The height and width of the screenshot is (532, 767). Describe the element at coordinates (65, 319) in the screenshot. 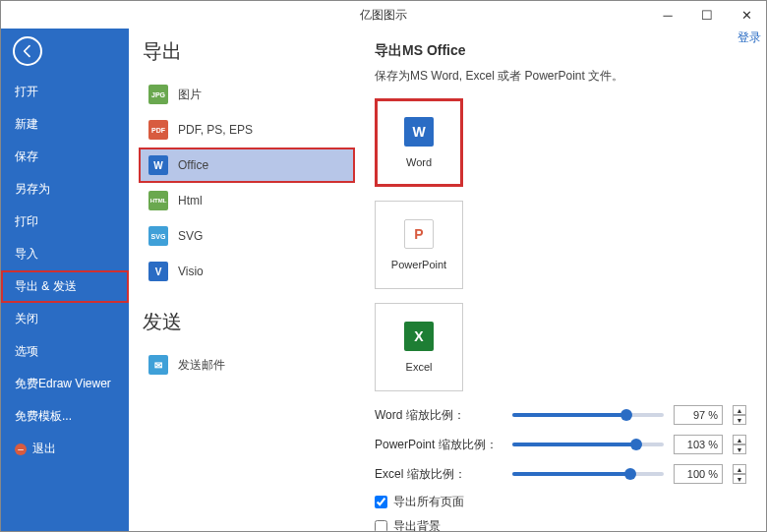

I see `sidebar-item-close: 关闭` at that location.